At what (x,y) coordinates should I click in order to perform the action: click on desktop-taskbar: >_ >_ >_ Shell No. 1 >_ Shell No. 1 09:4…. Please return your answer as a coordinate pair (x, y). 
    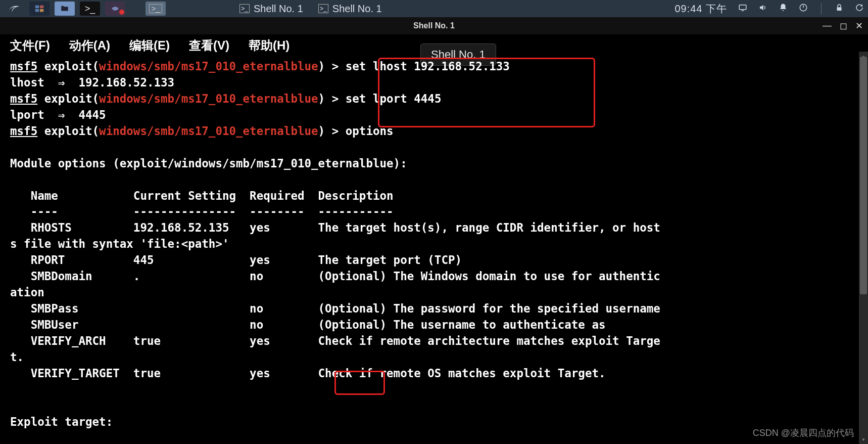
    Looking at the image, I should click on (434, 9).